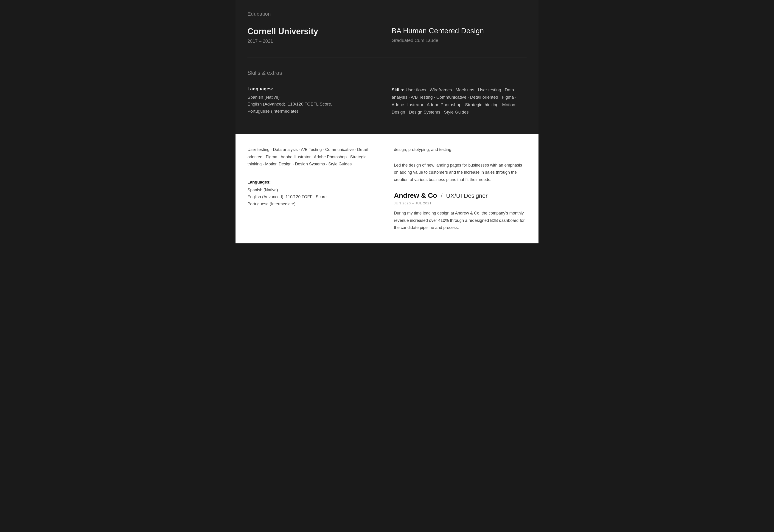 The image size is (774, 532). What do you see at coordinates (460, 150) in the screenshot?
I see `right-top-text: design, prototyping, and testing.` at bounding box center [460, 150].